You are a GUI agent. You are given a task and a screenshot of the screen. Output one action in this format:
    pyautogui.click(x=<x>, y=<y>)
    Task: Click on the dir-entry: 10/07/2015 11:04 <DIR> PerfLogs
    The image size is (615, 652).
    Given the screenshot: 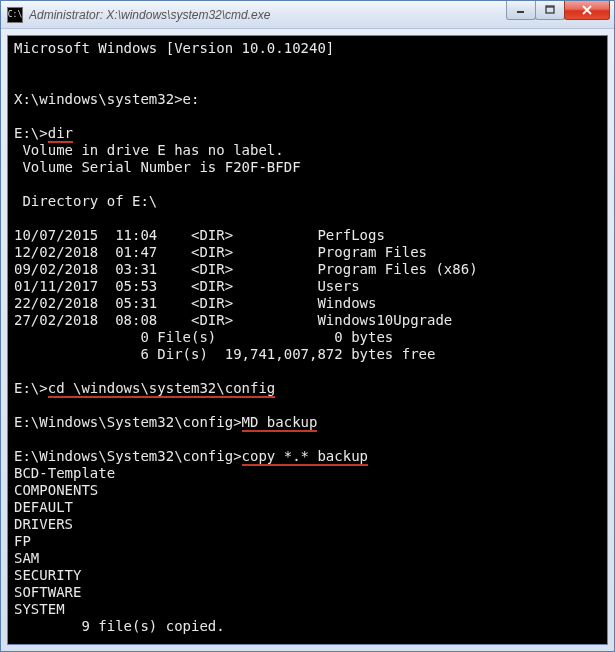 What is the action you would take?
    pyautogui.click(x=200, y=235)
    